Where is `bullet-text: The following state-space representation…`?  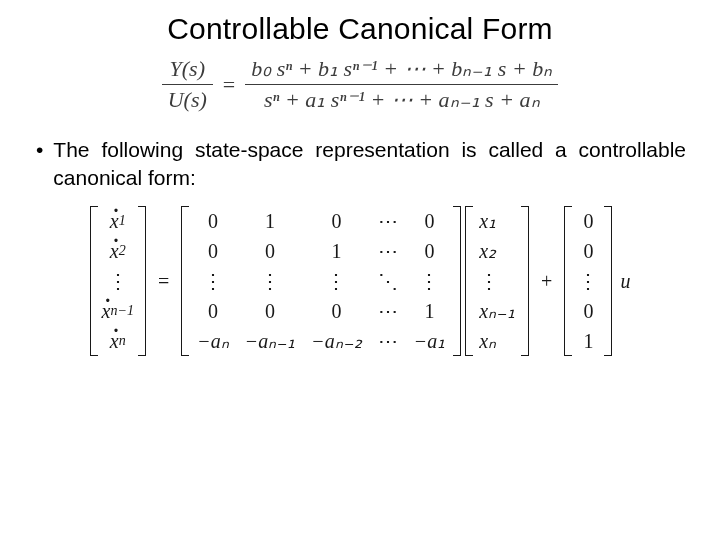
bullet-text: The following state-space representation… is located at coordinates (370, 164).